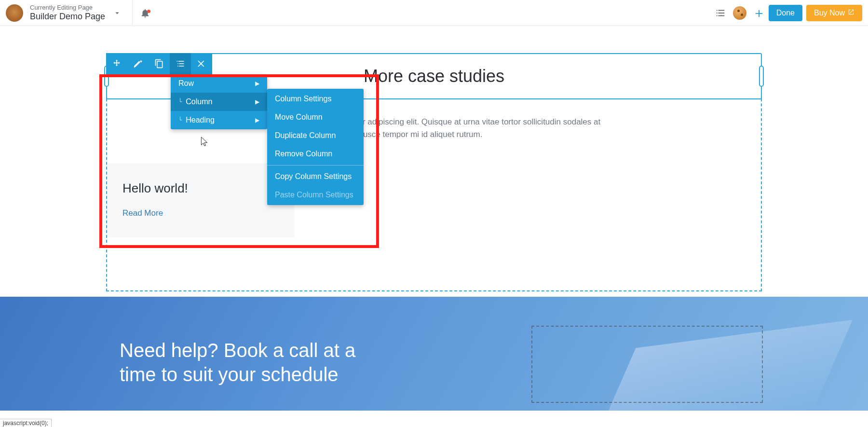  What do you see at coordinates (26, 423) in the screenshot?
I see `browser-status-bar: javascript:void(0);` at bounding box center [26, 423].